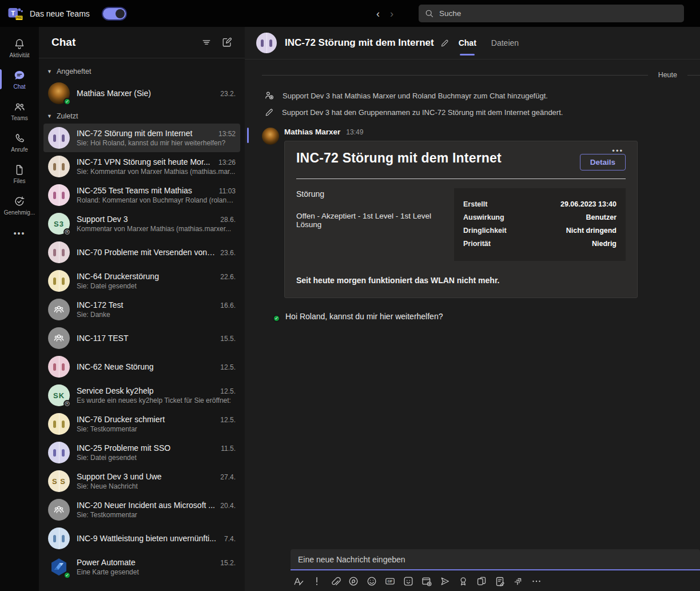 This screenshot has width=700, height=591. Describe the element at coordinates (445, 581) in the screenshot. I see `send-later-icon` at that location.